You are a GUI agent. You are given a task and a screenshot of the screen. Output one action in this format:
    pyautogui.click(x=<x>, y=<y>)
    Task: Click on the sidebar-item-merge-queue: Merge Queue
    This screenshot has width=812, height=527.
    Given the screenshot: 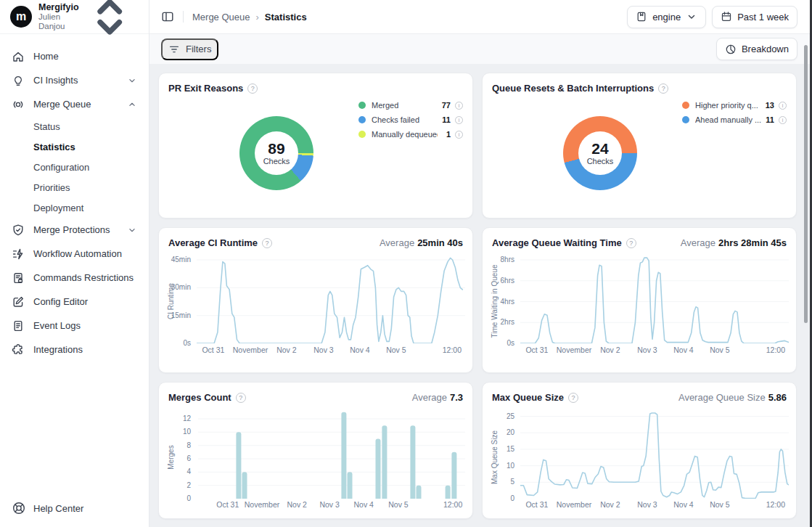 What is the action you would take?
    pyautogui.click(x=74, y=105)
    